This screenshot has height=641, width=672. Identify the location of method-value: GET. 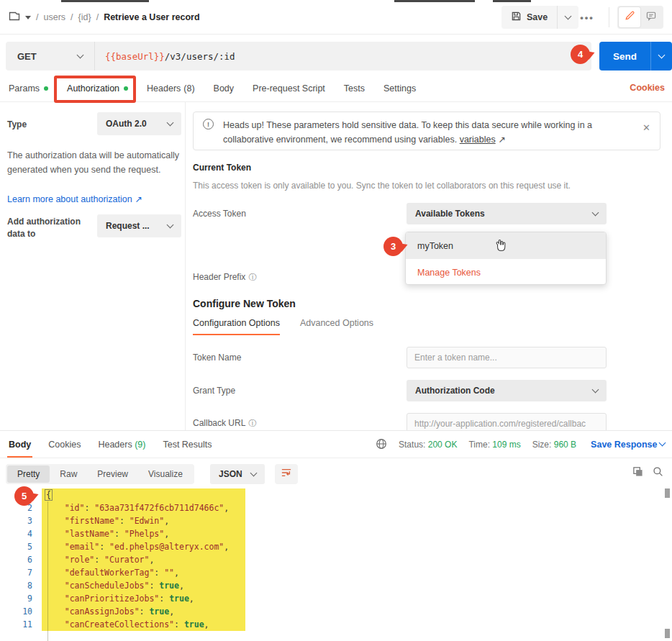
(27, 56).